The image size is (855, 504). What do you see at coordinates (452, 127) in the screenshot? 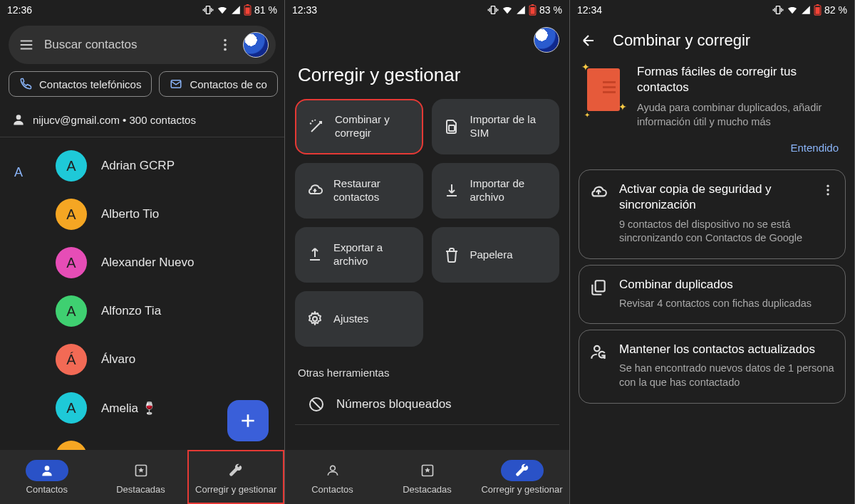
I see `sim-icon` at bounding box center [452, 127].